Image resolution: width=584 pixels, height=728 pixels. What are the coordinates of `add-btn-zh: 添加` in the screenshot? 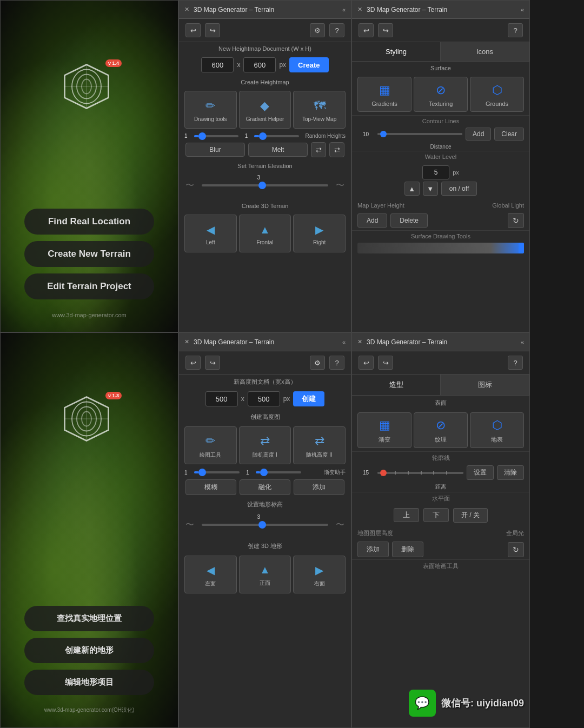 It's located at (319, 487).